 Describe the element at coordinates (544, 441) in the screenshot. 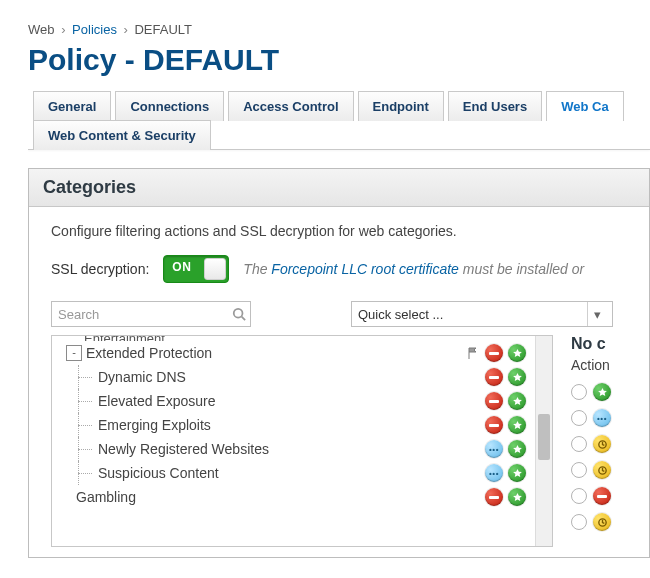

I see `scrollbar` at that location.